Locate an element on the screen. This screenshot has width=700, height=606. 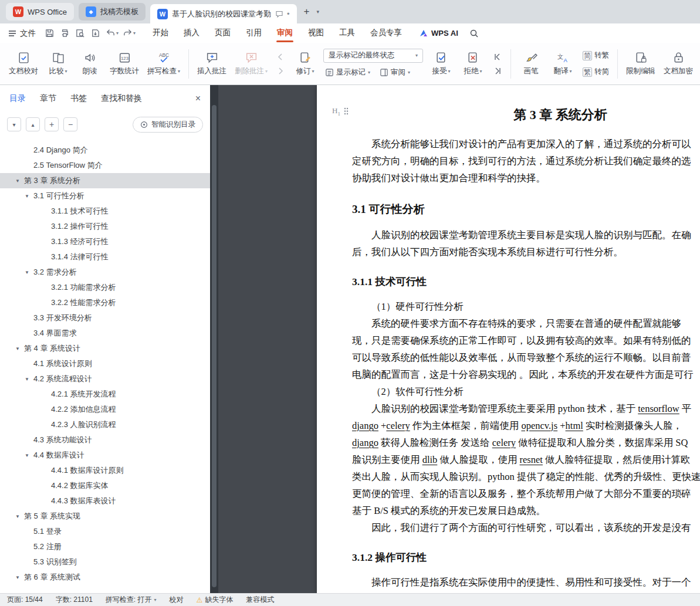
sidebar-tab-toc: 目录 is located at coordinates (18, 99).